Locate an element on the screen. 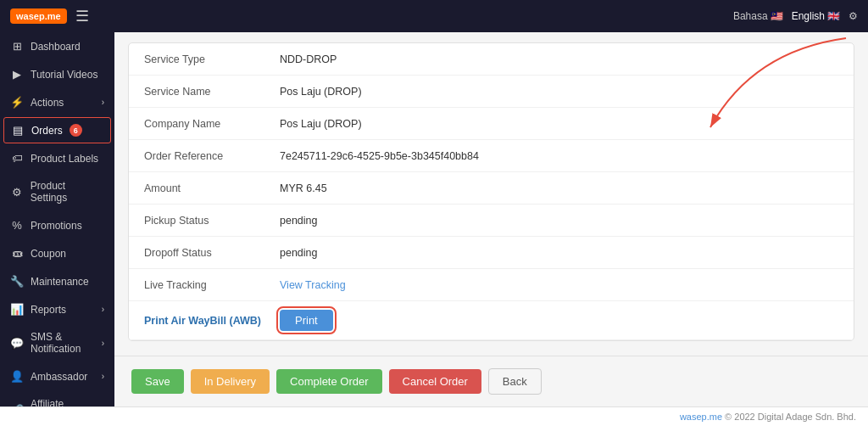 The width and height of the screenshot is (868, 426). label-company-name: Company Name is located at coordinates (212, 124).